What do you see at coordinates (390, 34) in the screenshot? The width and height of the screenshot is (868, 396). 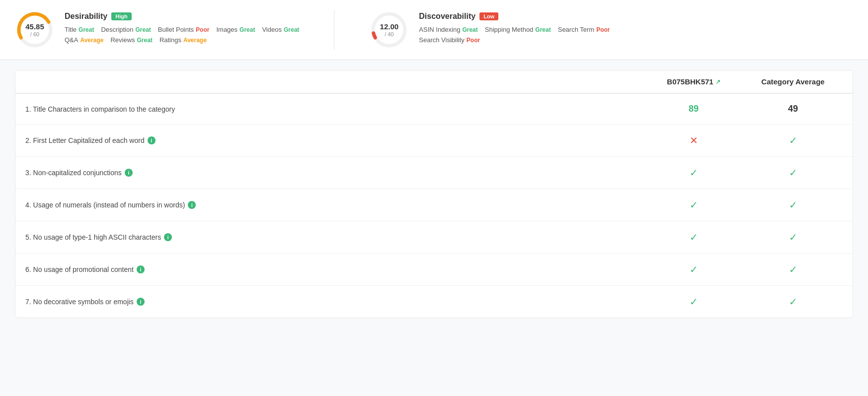 I see `discoverability-total: / 40` at bounding box center [390, 34].